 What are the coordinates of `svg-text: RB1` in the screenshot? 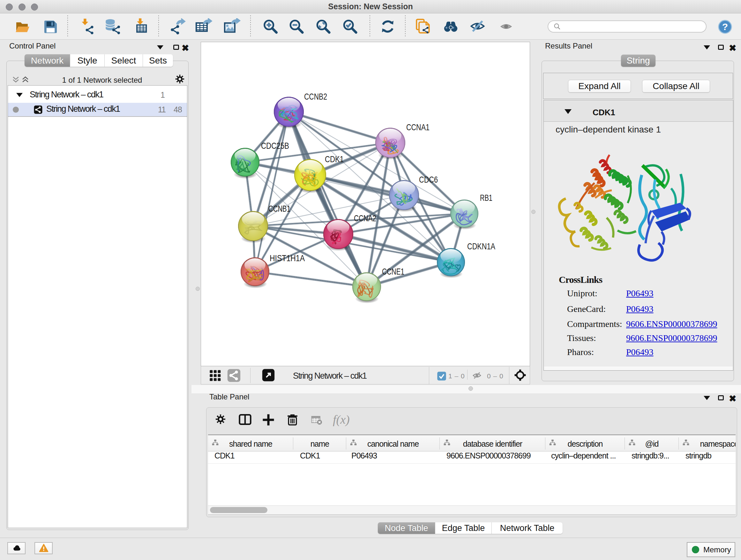 It's located at (486, 198).